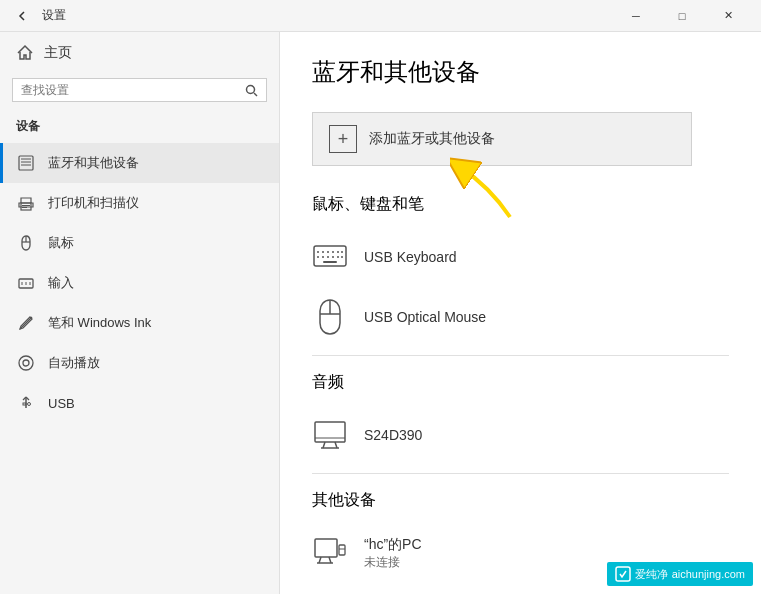 The image size is (761, 594). Describe the element at coordinates (26, 323) in the screenshot. I see `pen-icon` at that location.